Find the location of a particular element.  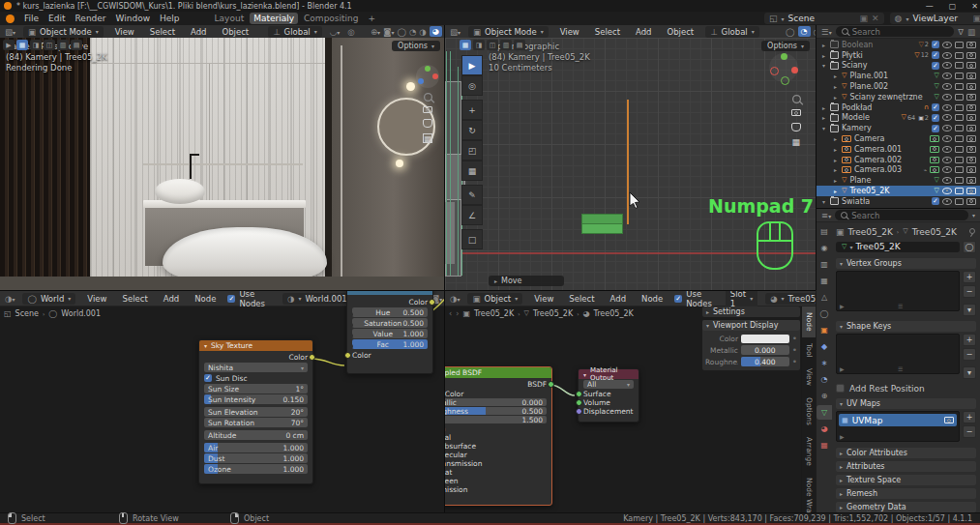

editor-type-icon: ≡▾ is located at coordinates (826, 216).